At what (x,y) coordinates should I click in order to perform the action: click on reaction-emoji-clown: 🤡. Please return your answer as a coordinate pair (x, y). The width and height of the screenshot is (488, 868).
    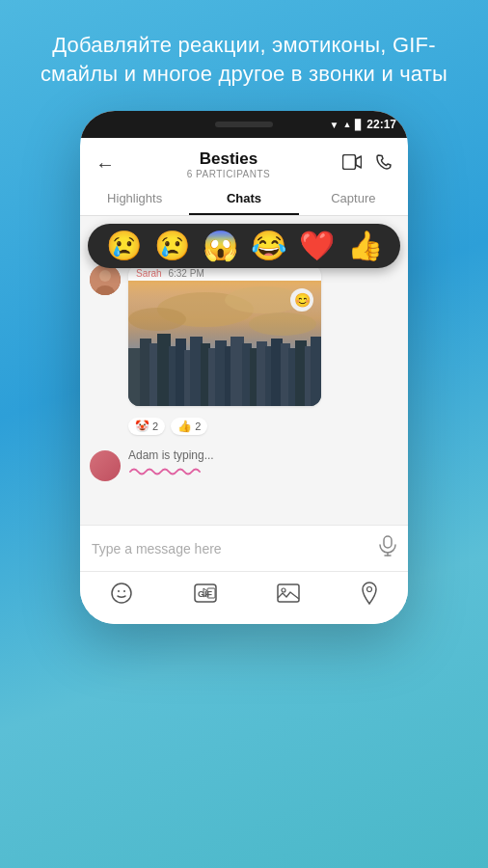
    Looking at the image, I should click on (143, 426).